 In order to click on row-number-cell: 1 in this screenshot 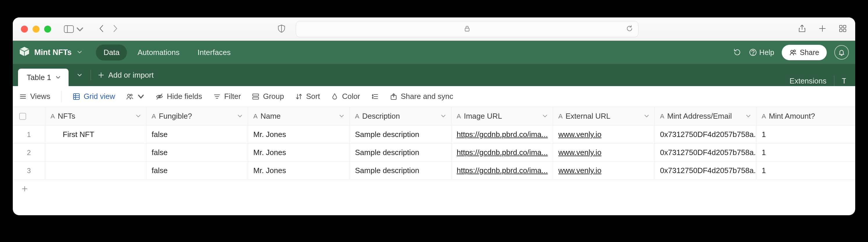, I will do `click(29, 134)`.